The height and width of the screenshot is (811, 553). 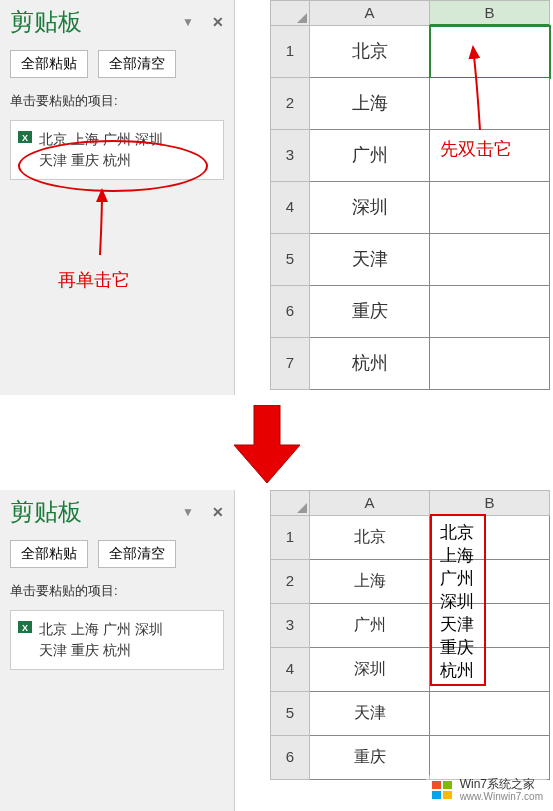 I want to click on big-arrow-icon, so click(x=267, y=445).